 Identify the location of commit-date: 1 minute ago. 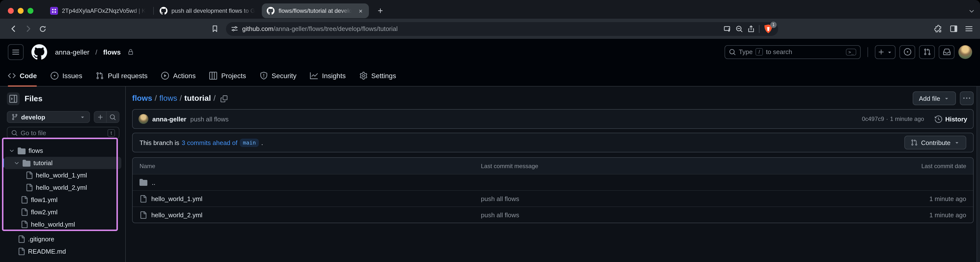
(948, 215).